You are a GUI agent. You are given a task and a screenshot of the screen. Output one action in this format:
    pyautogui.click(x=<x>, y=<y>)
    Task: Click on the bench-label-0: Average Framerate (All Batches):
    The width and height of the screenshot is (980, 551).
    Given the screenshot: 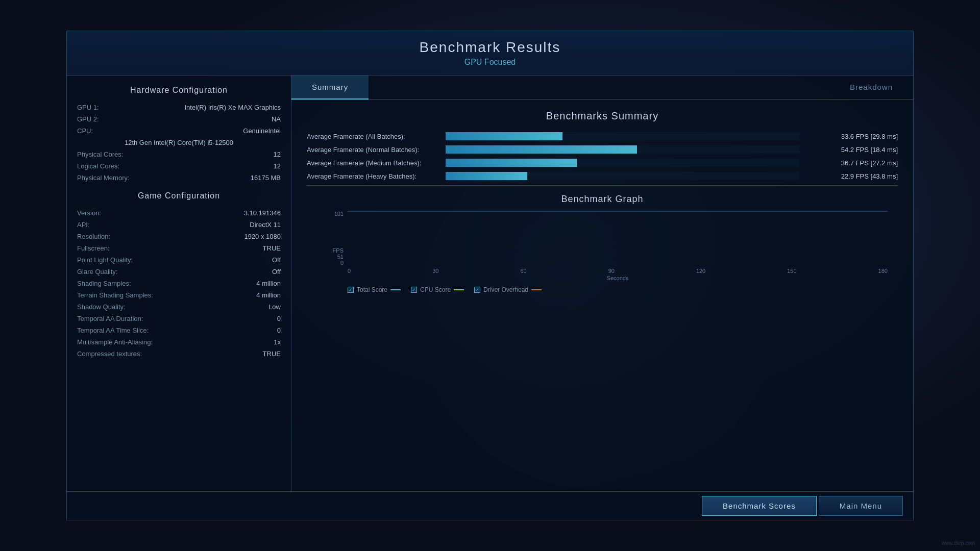 What is the action you would take?
    pyautogui.click(x=373, y=137)
    